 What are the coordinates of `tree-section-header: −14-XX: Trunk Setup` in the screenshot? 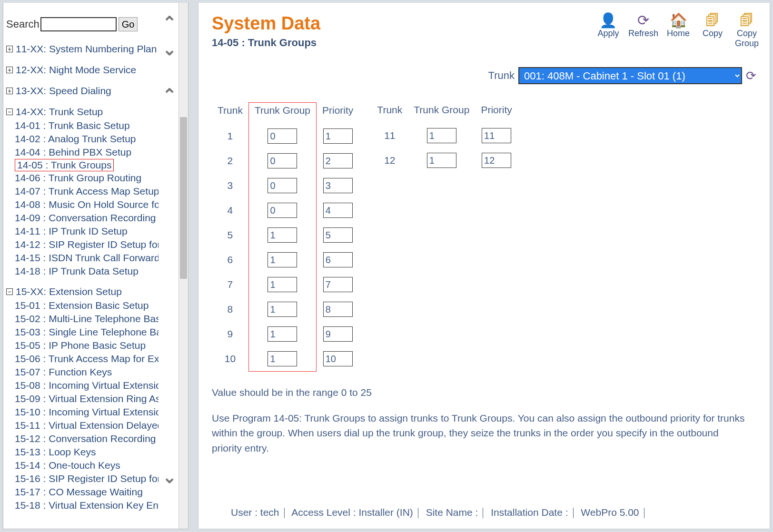 It's located at (82, 112).